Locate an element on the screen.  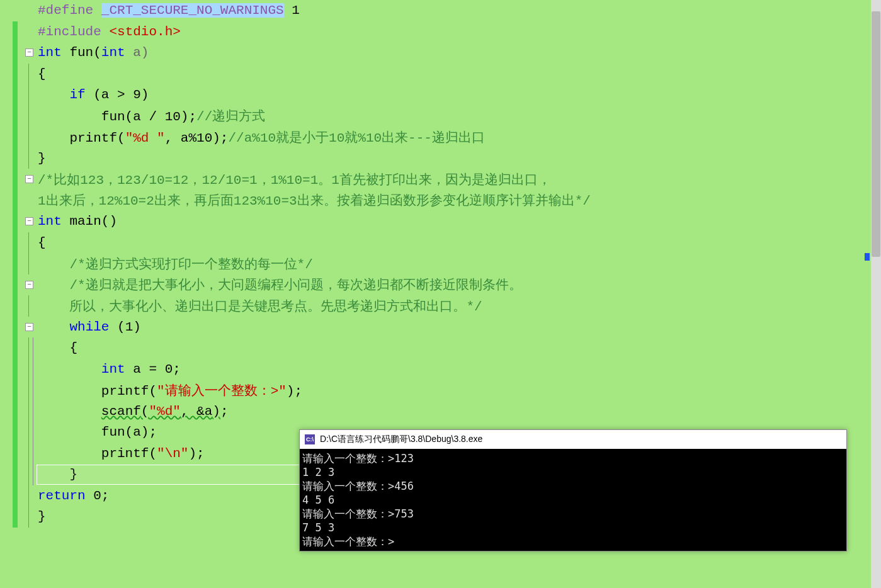
vertical-scrollbar is located at coordinates (876, 294).